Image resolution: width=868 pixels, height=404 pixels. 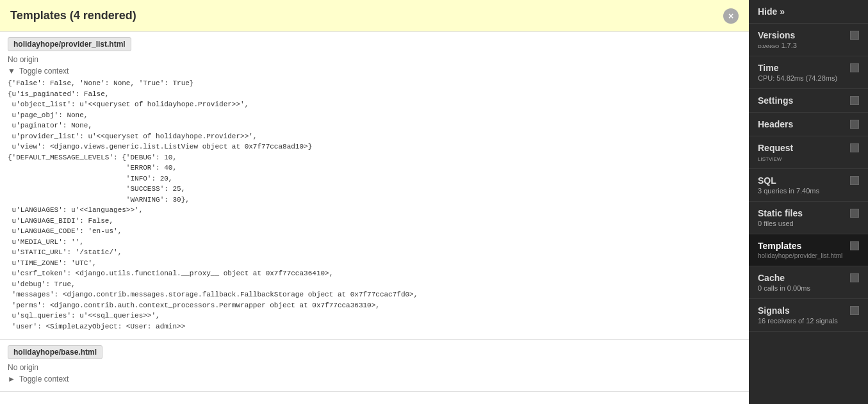 I want to click on close-button: ×, so click(x=731, y=16).